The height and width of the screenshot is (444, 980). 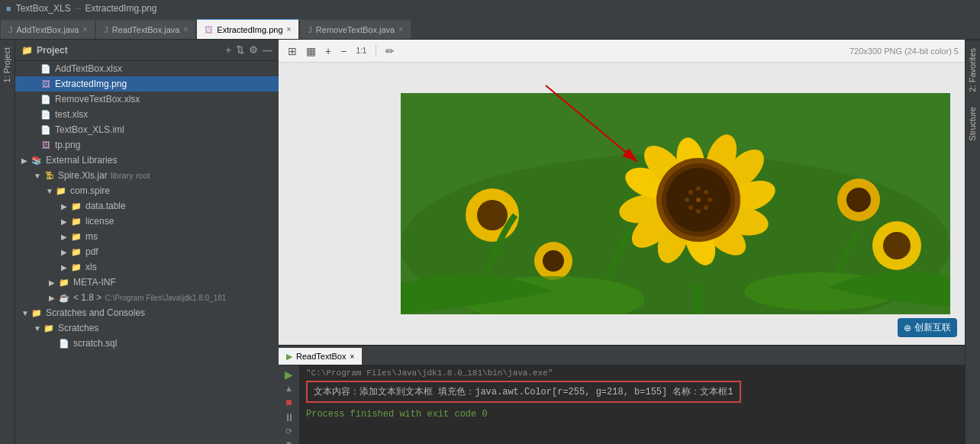 I want to click on run-tab-readtextbox: ▶ ReadTextBox ×, so click(x=321, y=356).